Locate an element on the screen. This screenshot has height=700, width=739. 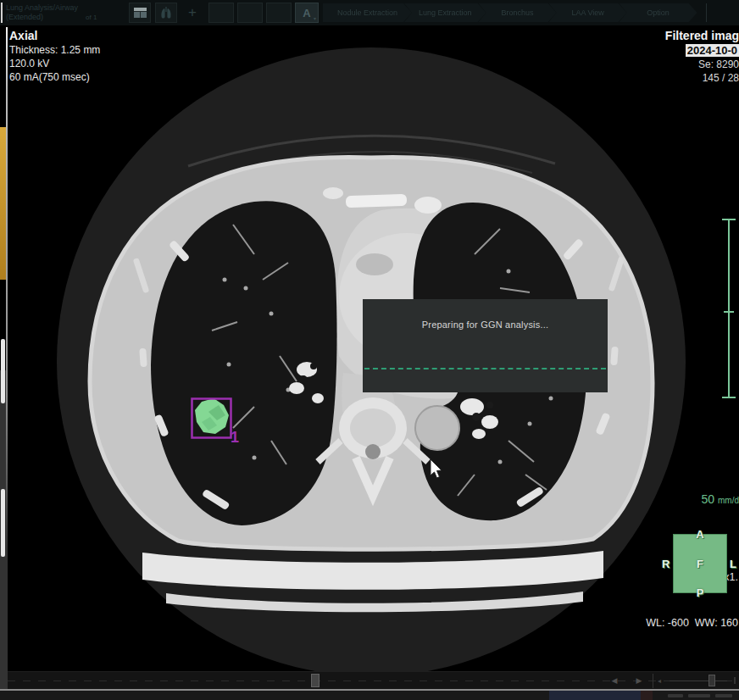
scrollbar-thumb is located at coordinates (315, 681).